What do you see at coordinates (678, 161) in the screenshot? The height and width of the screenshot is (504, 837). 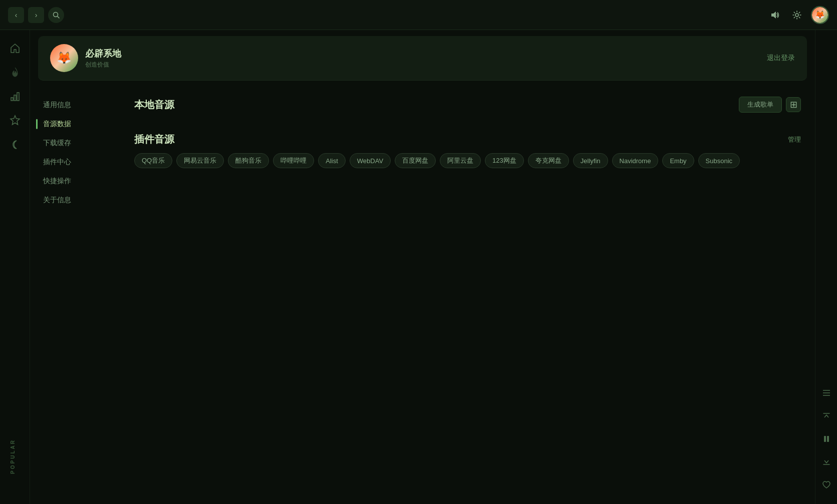 I see `plugin-tag-emby: Emby` at bounding box center [678, 161].